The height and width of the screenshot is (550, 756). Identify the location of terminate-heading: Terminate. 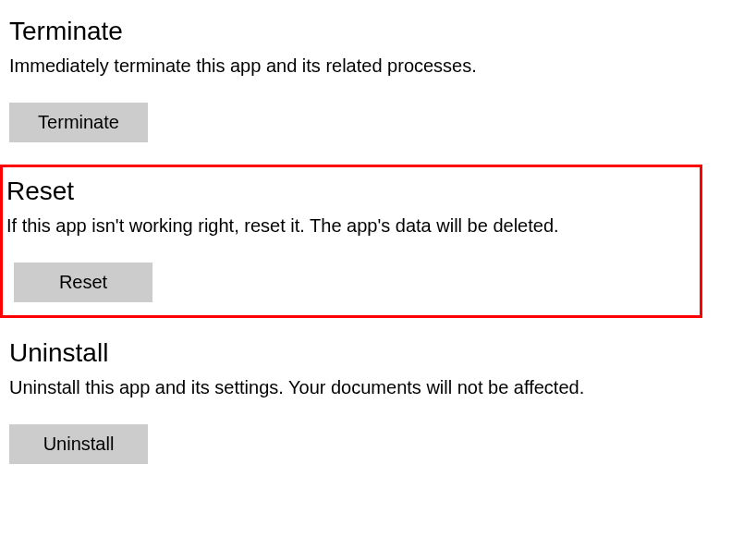
(378, 31).